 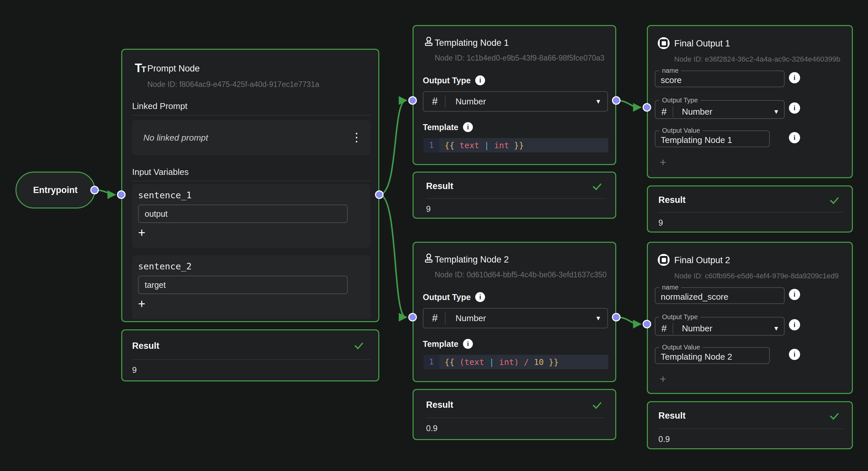 I want to click on handle-templating-2-out, so click(x=616, y=317).